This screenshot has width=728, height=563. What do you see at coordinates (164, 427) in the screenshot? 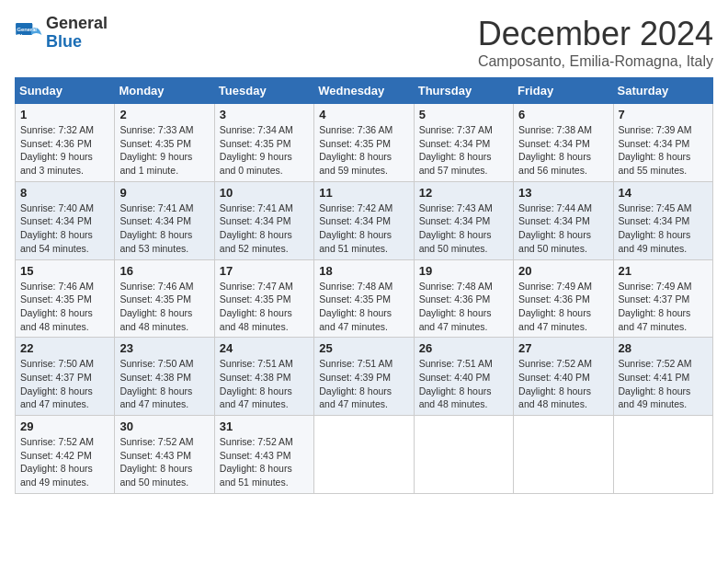
I see `day-number: 30` at bounding box center [164, 427].